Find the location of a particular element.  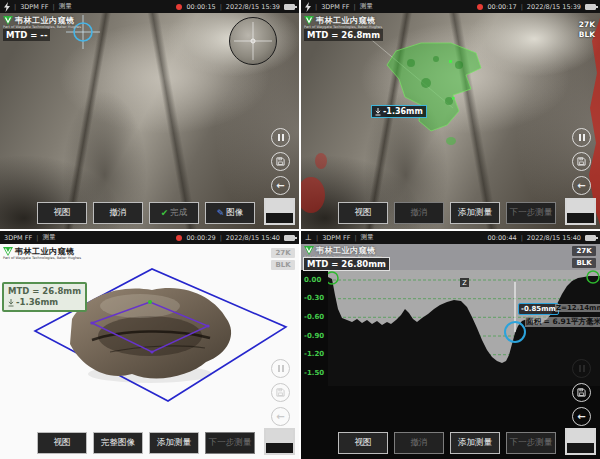

zoom-inset-crosshair-icon is located at coordinates (253, 41).